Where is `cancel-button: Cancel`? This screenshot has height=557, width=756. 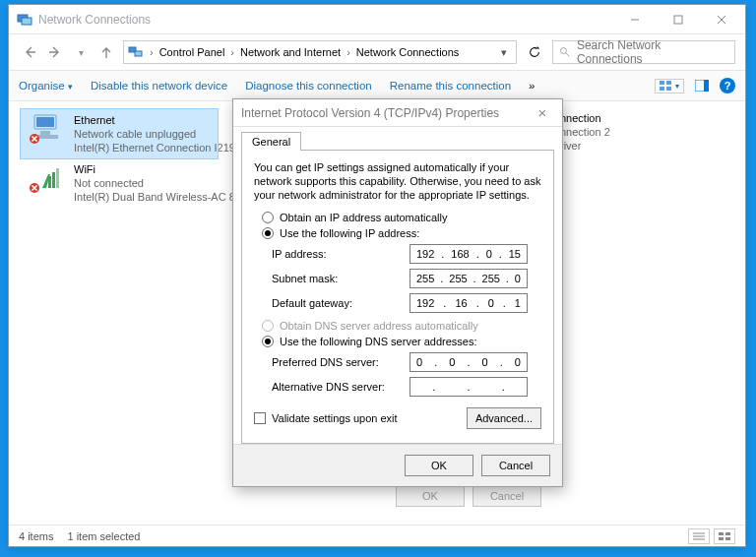
cancel-button: Cancel is located at coordinates (516, 465).